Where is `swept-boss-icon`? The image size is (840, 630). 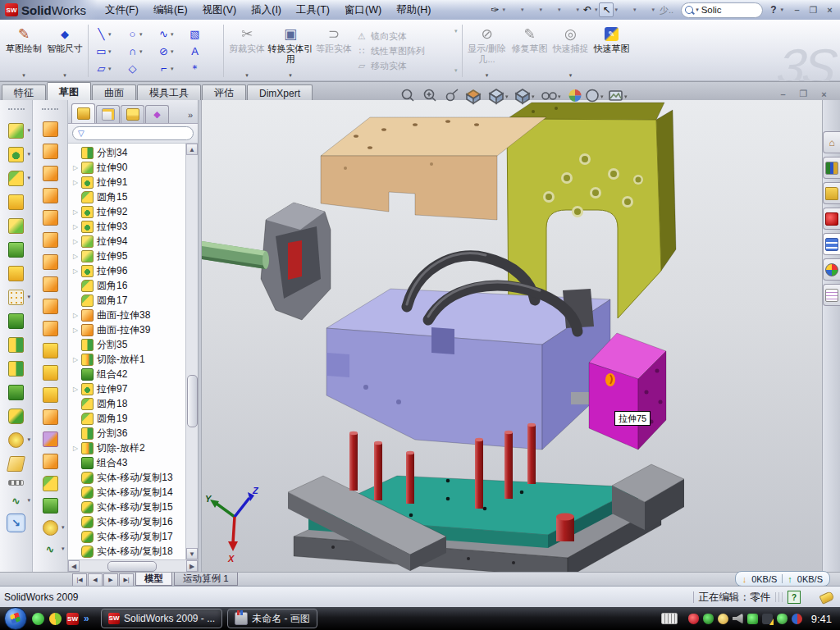 swept-boss-icon is located at coordinates (16, 202).